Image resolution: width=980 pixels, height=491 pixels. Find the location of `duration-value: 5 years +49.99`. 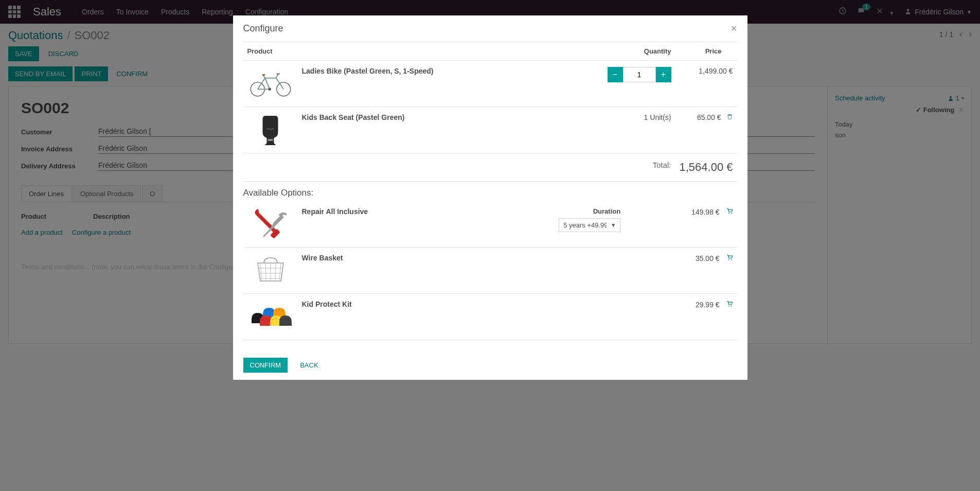

duration-value: 5 years +49.99 is located at coordinates (585, 225).